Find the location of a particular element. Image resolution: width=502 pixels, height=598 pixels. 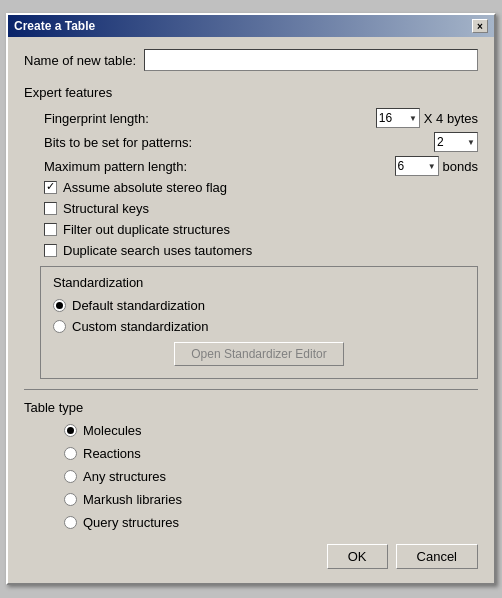

fingerprint-length-label: Fingerprint length: is located at coordinates (210, 118).